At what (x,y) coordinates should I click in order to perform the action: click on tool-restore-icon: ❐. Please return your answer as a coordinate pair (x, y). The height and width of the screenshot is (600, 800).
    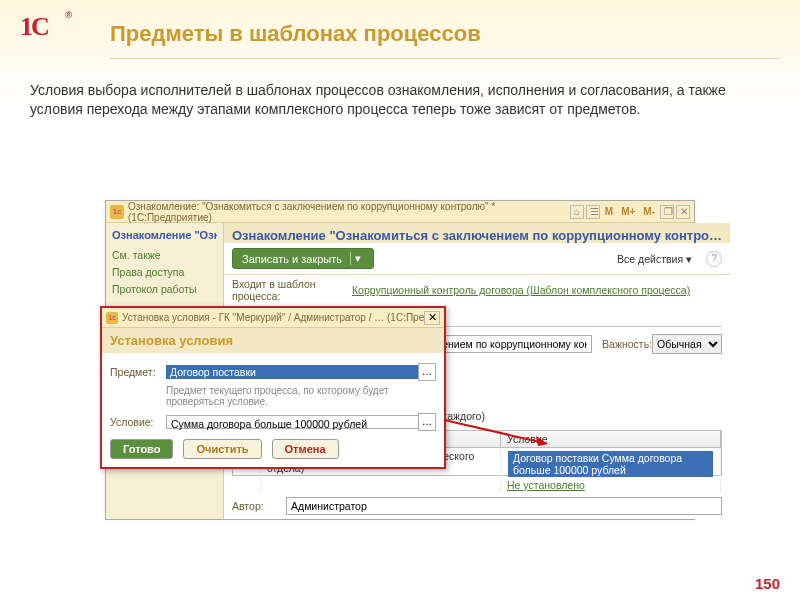
    Looking at the image, I should click on (667, 212).